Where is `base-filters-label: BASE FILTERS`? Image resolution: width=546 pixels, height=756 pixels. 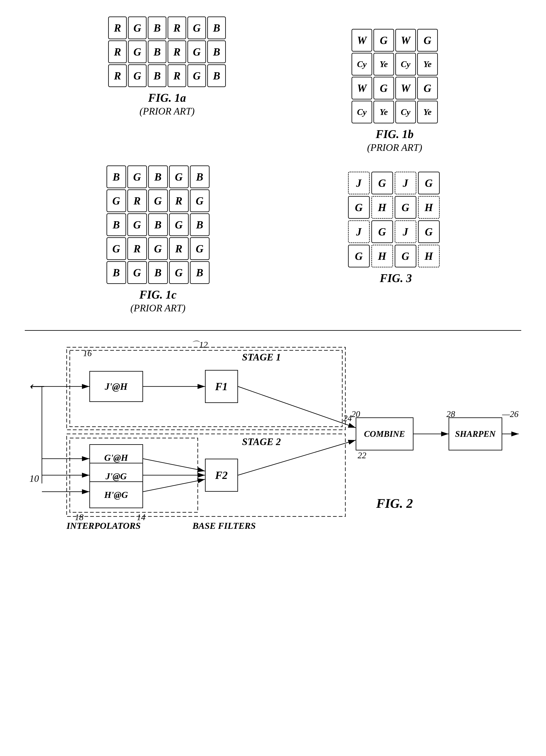
base-filters-label: BASE FILTERS is located at coordinates (224, 526).